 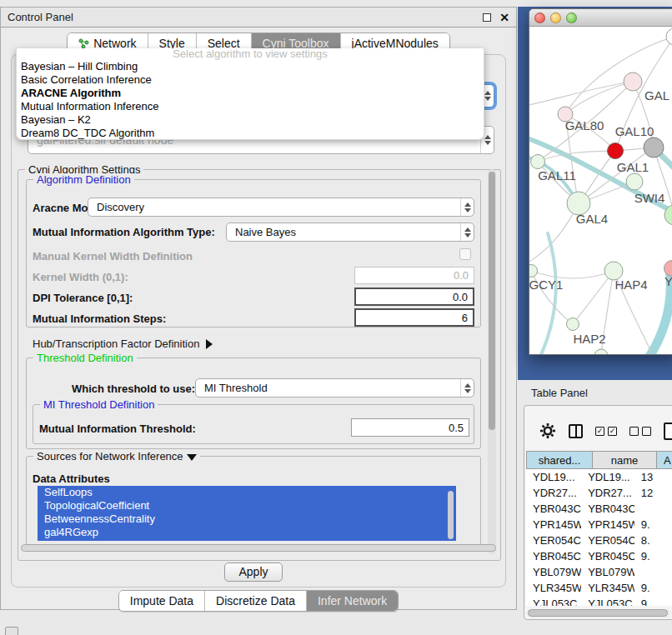 What do you see at coordinates (599, 493) in the screenshot?
I see `table-row: YDR27...YDR27...12` at bounding box center [599, 493].